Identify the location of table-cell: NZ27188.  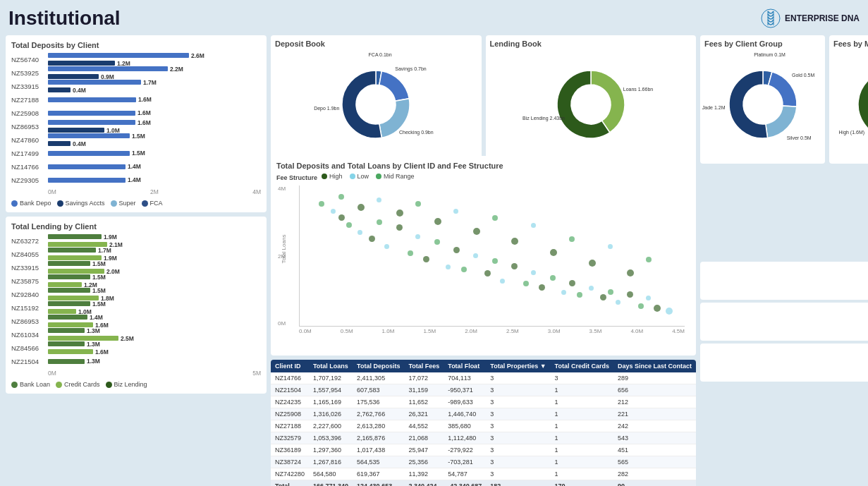
(290, 426).